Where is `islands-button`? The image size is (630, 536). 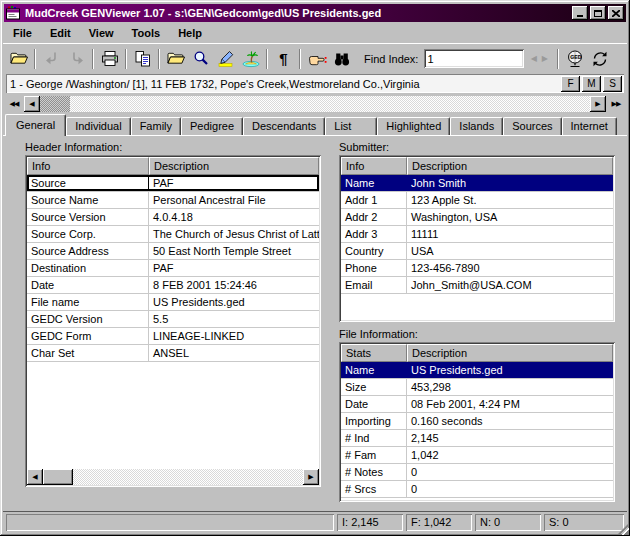 islands-button is located at coordinates (250, 59).